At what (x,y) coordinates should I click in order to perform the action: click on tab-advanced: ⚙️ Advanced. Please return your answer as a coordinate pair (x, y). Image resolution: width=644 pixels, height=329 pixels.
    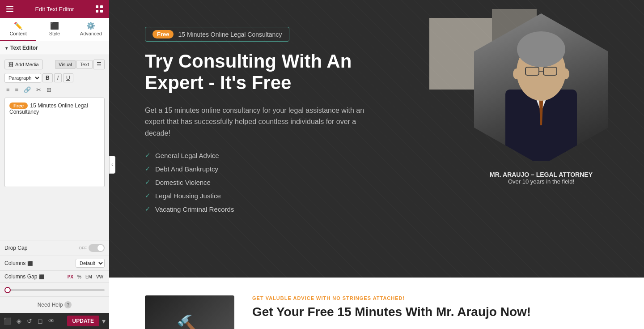
    Looking at the image, I should click on (91, 30).